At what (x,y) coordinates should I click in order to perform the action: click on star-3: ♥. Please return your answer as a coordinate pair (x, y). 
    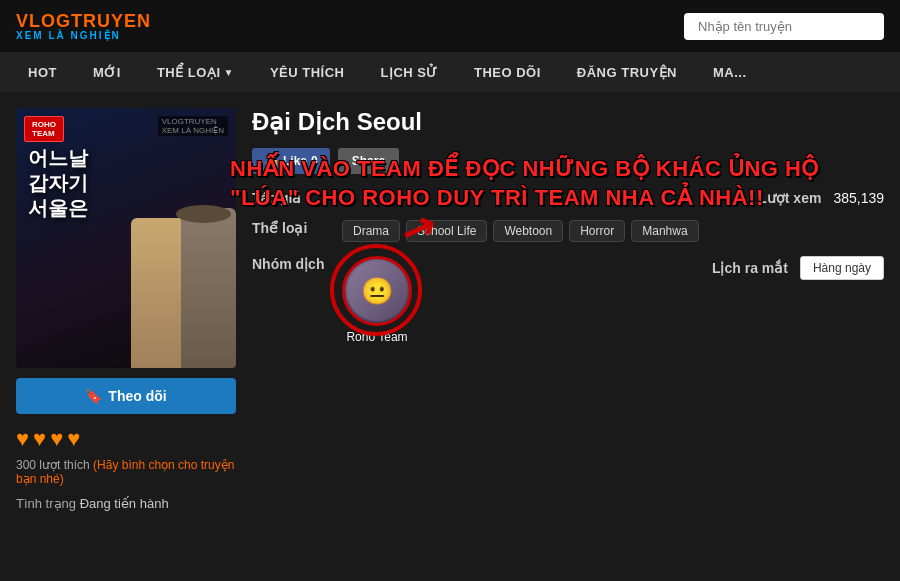
    Looking at the image, I should click on (56, 439).